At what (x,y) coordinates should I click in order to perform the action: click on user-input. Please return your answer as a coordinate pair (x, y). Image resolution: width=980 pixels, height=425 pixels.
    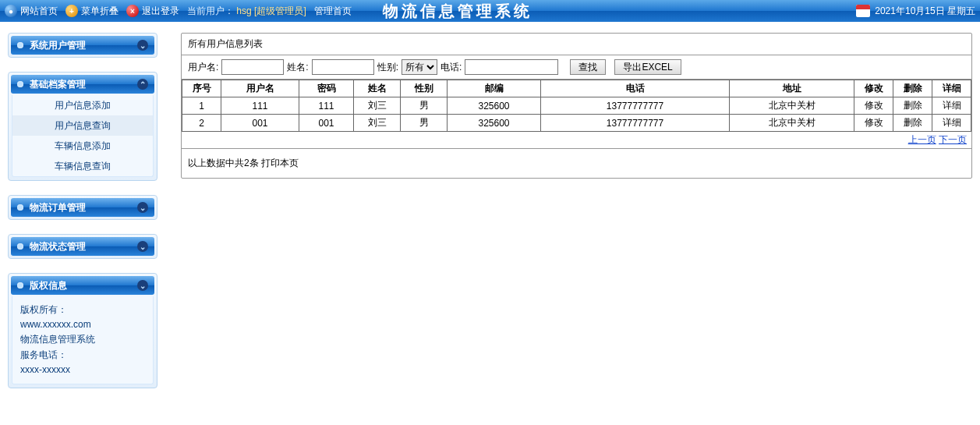
    Looking at the image, I should click on (253, 67).